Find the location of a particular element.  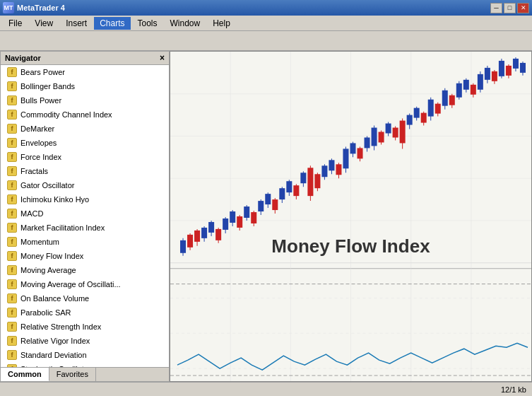

list-item: fStandard Deviation is located at coordinates (85, 355).